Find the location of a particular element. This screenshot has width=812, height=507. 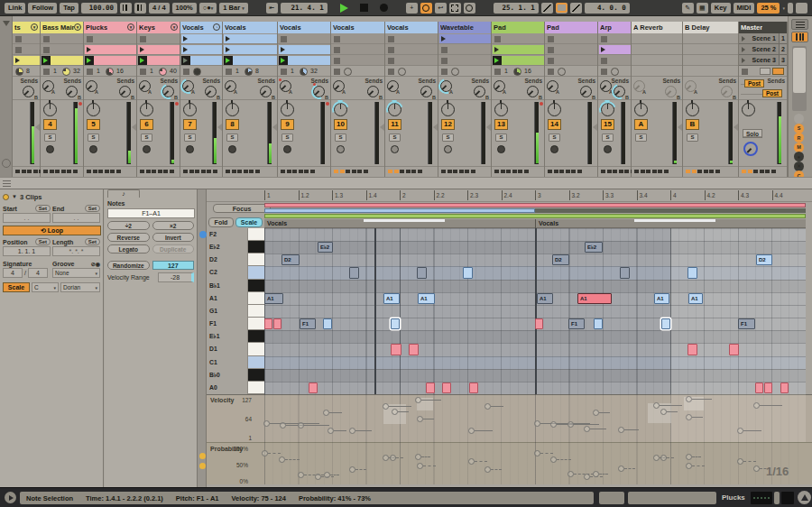

track-volume-number: 9 is located at coordinates (287, 124).